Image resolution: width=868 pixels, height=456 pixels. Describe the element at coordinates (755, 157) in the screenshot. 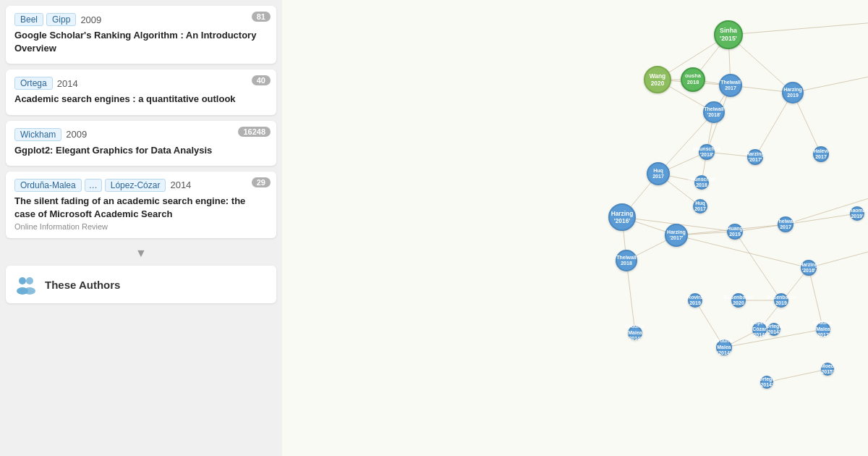

I see `network-node-Harzing2017a: Harzing '2017'` at that location.